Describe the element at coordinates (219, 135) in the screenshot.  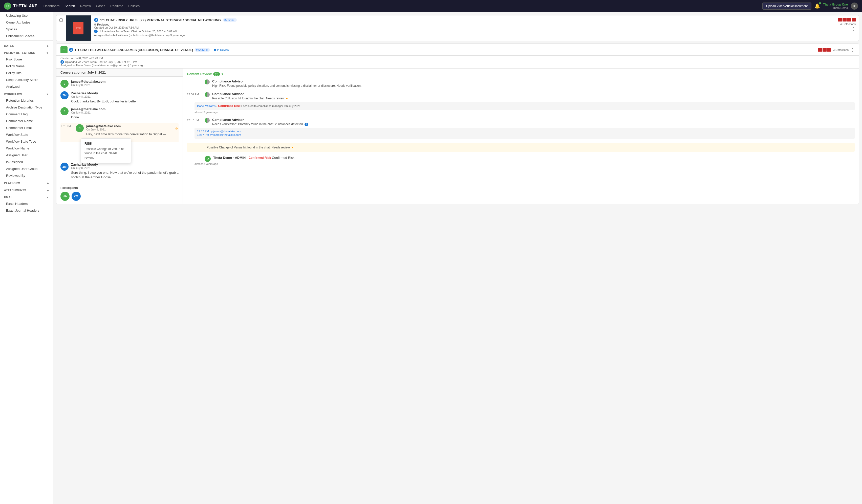
I see `time-link-3b: 12:57 PM by james@thetalake.com` at that location.